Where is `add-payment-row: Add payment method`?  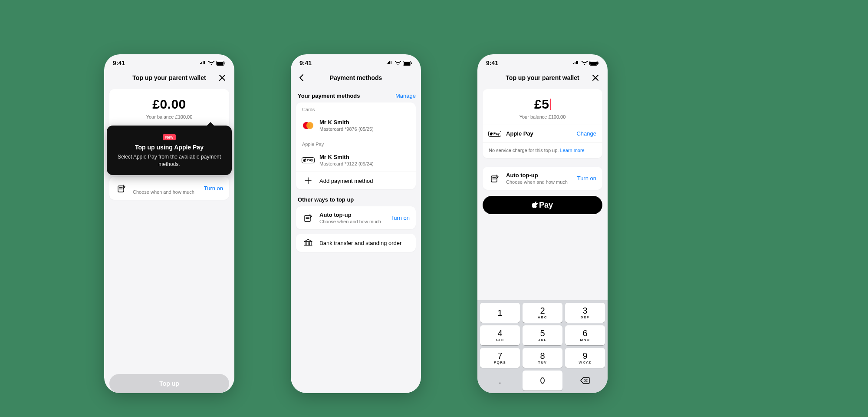
add-payment-row: Add payment method is located at coordinates (356, 181).